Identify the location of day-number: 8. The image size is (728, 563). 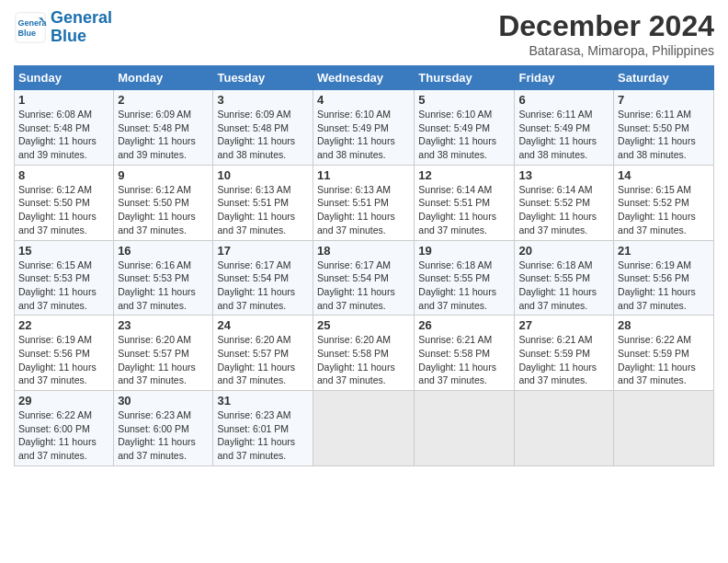
(64, 175).